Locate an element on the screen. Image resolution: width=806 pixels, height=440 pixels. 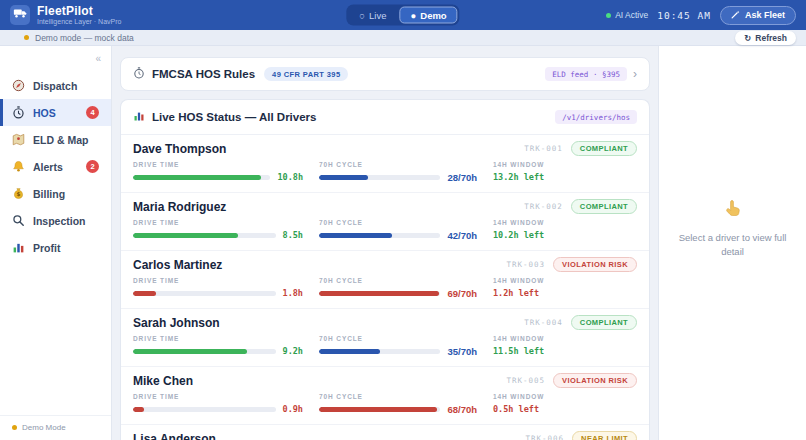
window-value: 10.2h left is located at coordinates (565, 235).